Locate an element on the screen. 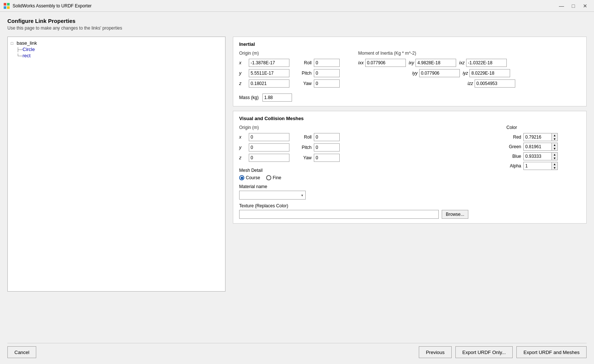 The width and height of the screenshot is (594, 364). moi-block: Moment of Inertia (Kg * m^-2) ixx ixy is located at coordinates (437, 70).